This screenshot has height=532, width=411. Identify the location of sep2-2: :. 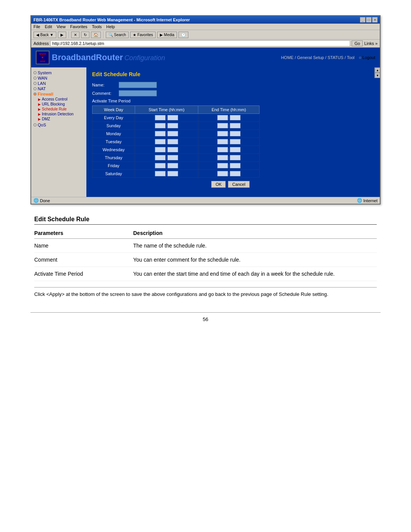
(229, 134).